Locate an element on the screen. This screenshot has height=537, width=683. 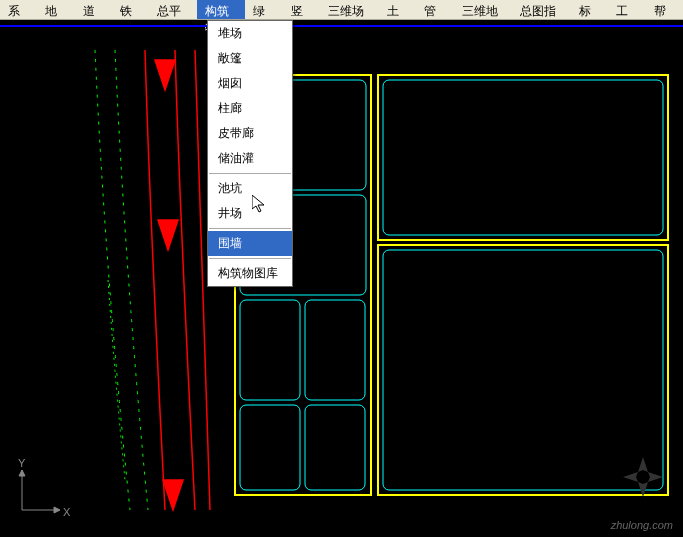
menu-4: 总平面 is located at coordinates (173, 10).